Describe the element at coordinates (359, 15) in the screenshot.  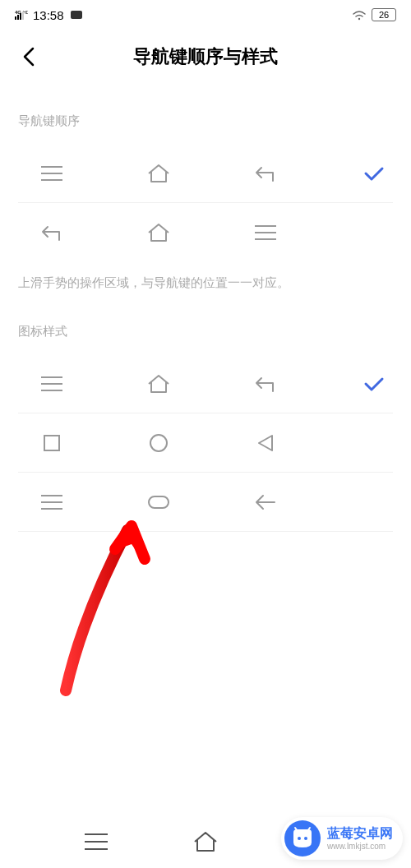
I see `wifi-icon` at that location.